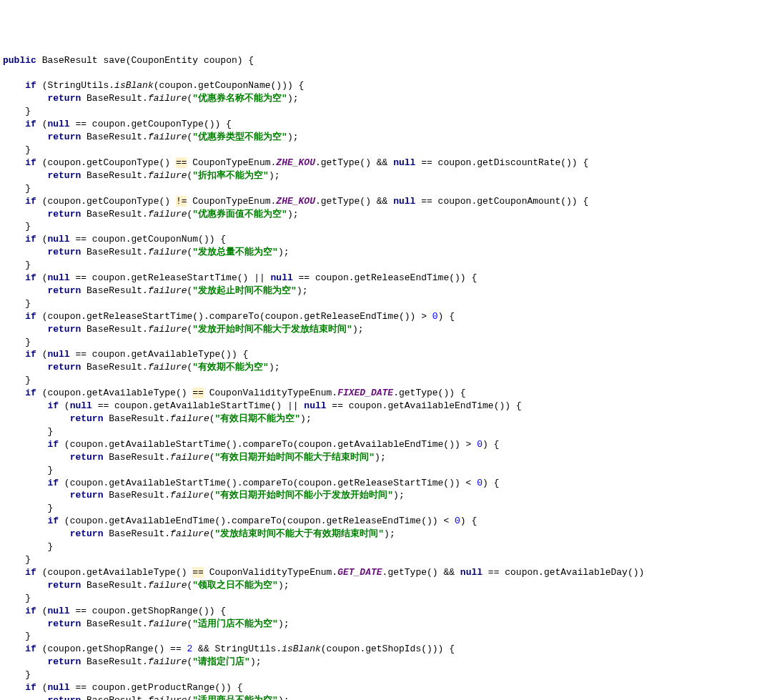 Image resolution: width=772 pixels, height=700 pixels. I want to click on string-literal: "有效日期开始时间不能大于结束时间", so click(295, 458).